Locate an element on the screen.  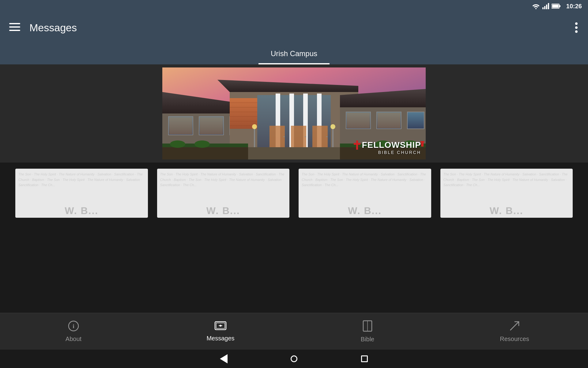
nav-item-messages: Messages is located at coordinates (221, 332).